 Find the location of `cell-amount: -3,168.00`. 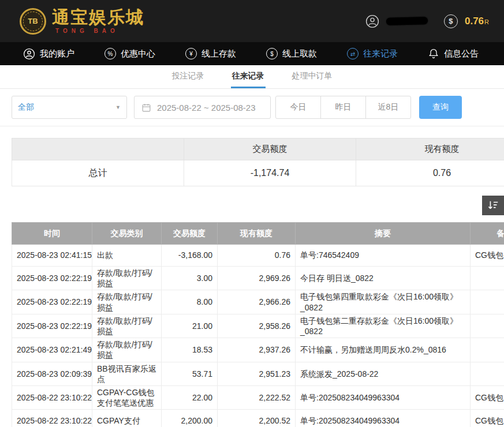

cell-amount: -3,168.00 is located at coordinates (189, 256).